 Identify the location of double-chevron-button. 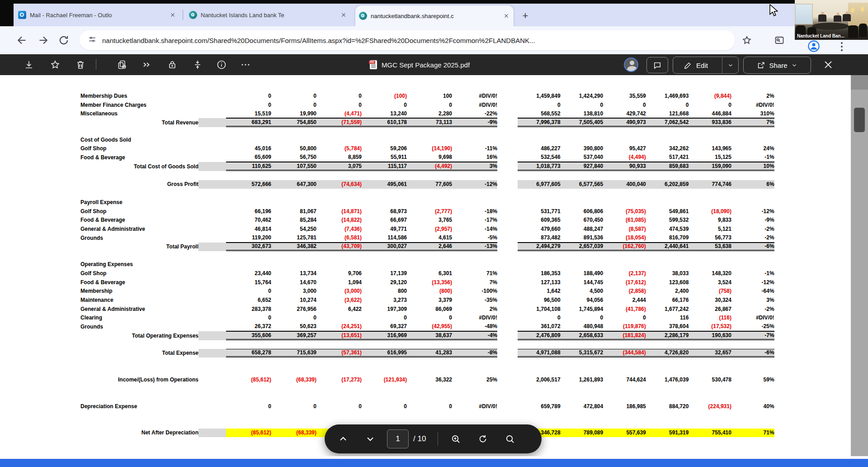
(146, 65).